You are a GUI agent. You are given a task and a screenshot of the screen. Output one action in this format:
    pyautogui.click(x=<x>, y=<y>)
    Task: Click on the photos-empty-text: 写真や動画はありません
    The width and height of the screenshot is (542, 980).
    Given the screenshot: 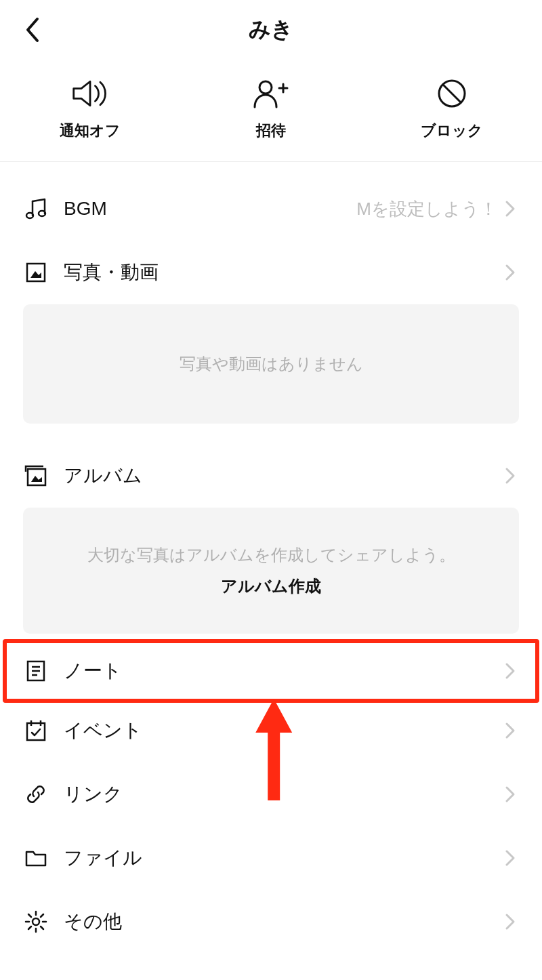 What is the action you would take?
    pyautogui.click(x=271, y=364)
    